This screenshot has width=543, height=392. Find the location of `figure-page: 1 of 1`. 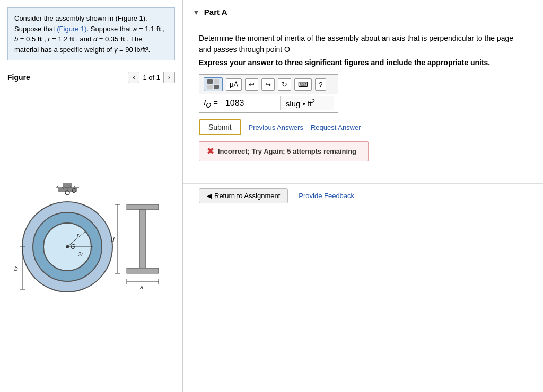

figure-page: 1 of 1 is located at coordinates (152, 77).